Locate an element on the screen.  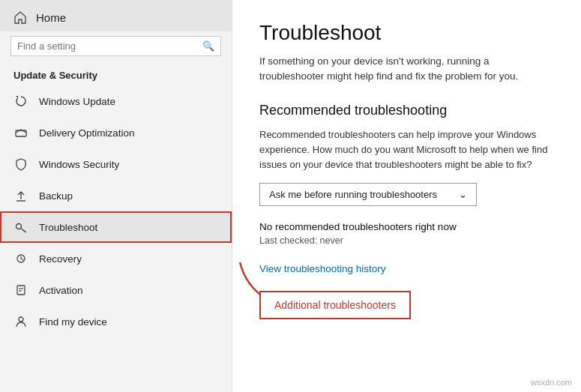
person-icon is located at coordinates (21, 322).